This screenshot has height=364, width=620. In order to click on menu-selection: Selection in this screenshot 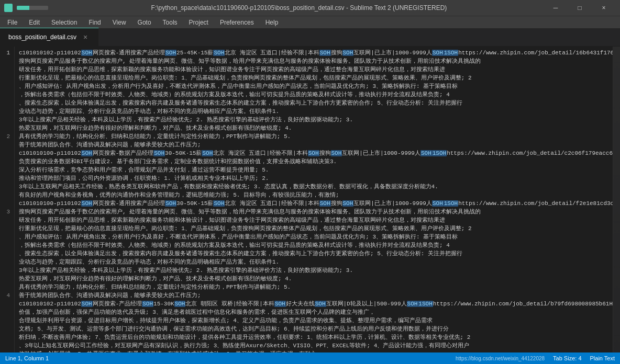, I will do `click(64, 22)`.